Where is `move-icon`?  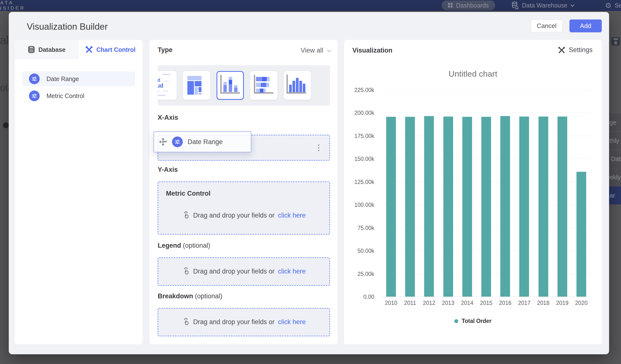 move-icon is located at coordinates (163, 142).